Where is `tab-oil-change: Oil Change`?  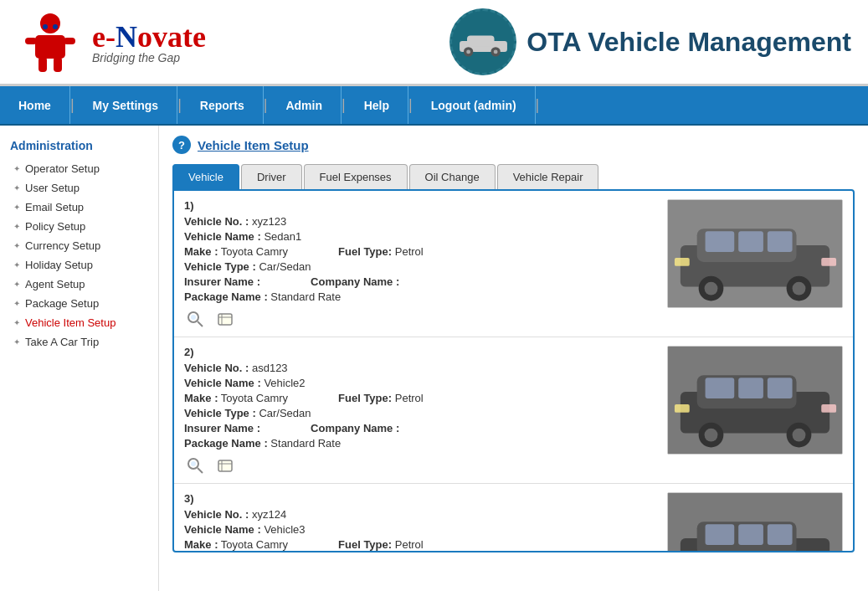
tab-oil-change: Oil Change is located at coordinates (452, 177).